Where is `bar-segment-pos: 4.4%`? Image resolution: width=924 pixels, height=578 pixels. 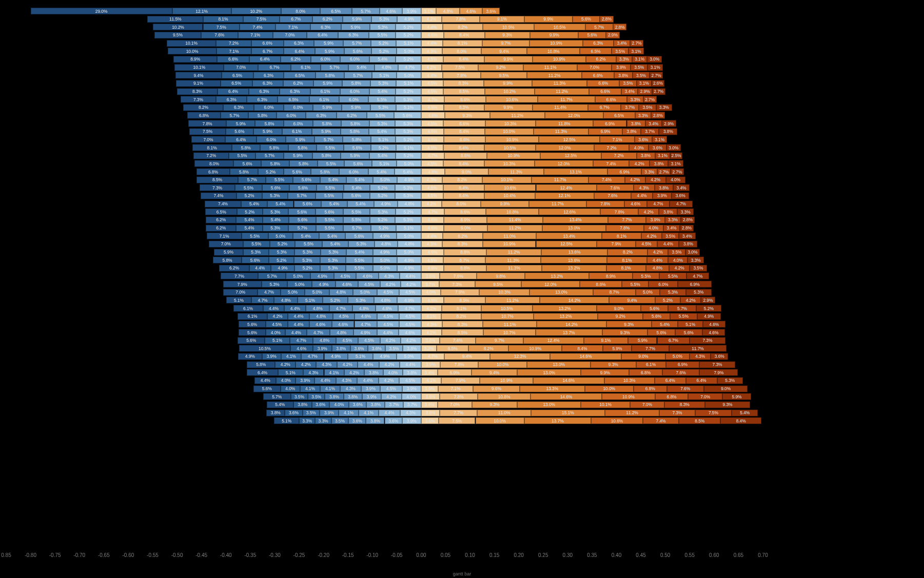
bar-segment-pos: 4.4% is located at coordinates (432, 27).